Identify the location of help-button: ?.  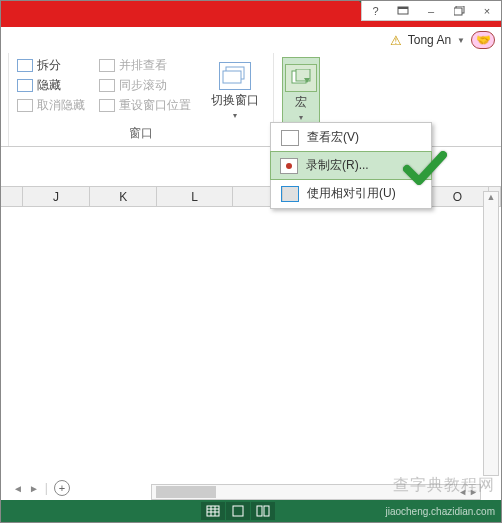
(375, 11).